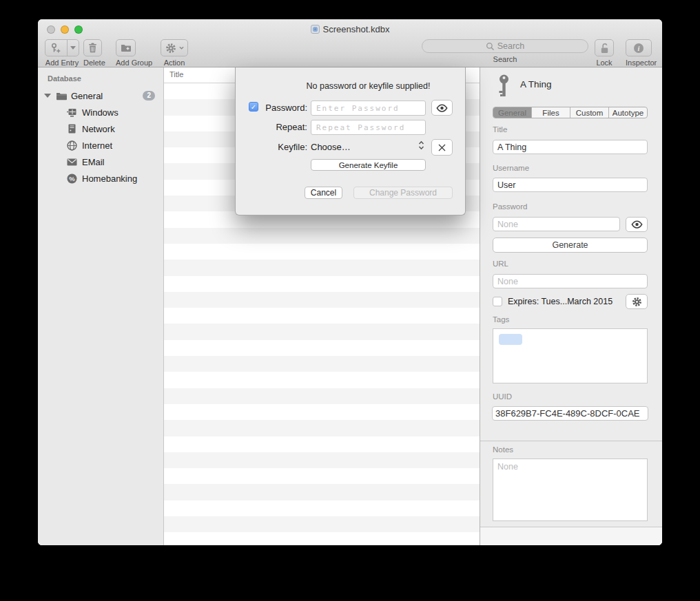 The width and height of the screenshot is (700, 601). Describe the element at coordinates (589, 113) in the screenshot. I see `tab-custom: Custom` at that location.